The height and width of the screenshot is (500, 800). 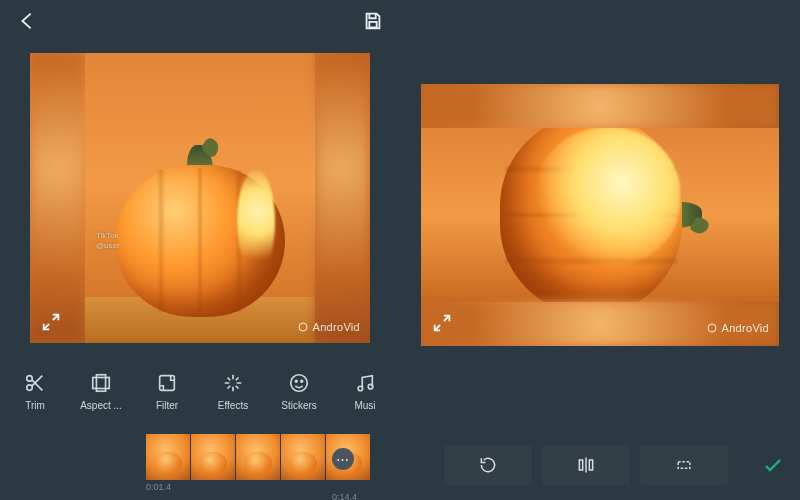 What do you see at coordinates (27, 21) in the screenshot?
I see `arrow-left-icon` at bounding box center [27, 21].